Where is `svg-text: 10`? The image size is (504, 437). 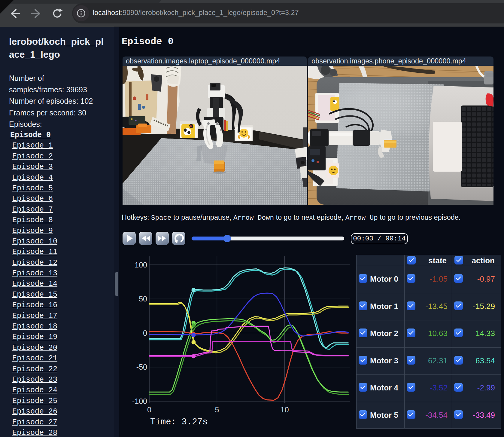
svg-text: 10 is located at coordinates (285, 410).